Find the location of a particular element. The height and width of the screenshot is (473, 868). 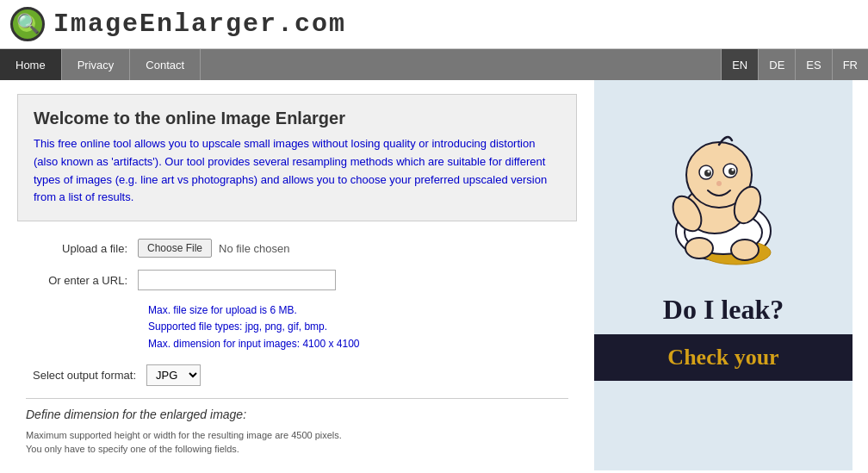

lang-es: ES is located at coordinates (813, 65).